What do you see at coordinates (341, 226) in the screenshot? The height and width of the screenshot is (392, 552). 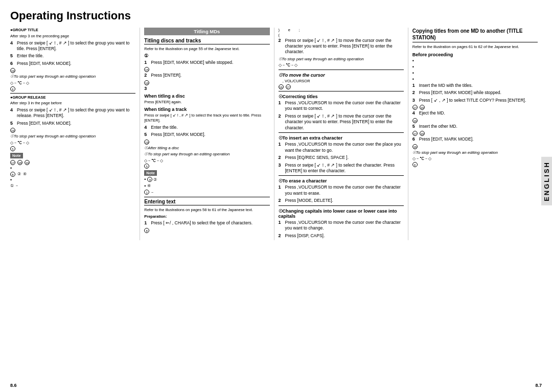 I see `step-1-caps: 1 Press ,VOL/CURSOR to move the cursor o…` at bounding box center [341, 226].